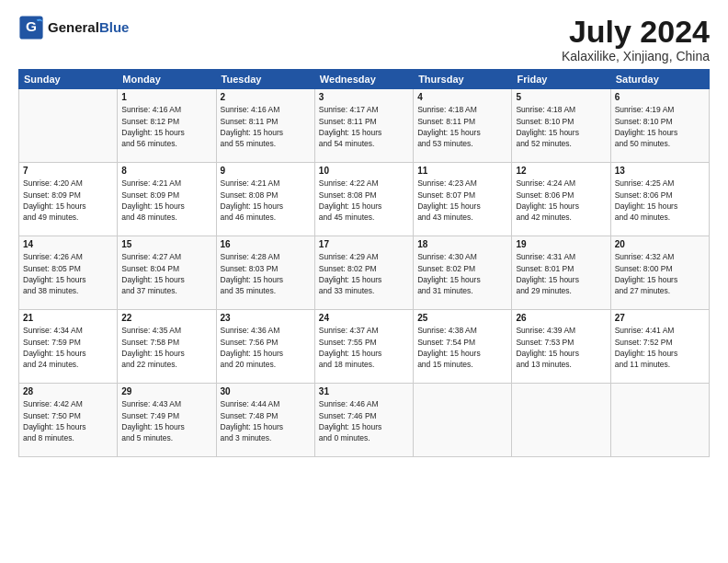 Image resolution: width=728 pixels, height=563 pixels. Describe the element at coordinates (561, 98) in the screenshot. I see `day-number: 5` at that location.